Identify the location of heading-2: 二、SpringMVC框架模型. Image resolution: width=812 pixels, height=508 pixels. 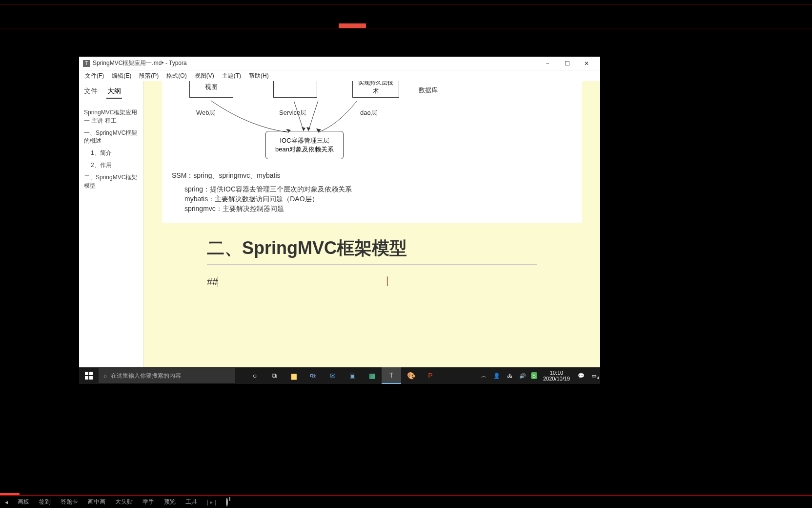
(372, 251).